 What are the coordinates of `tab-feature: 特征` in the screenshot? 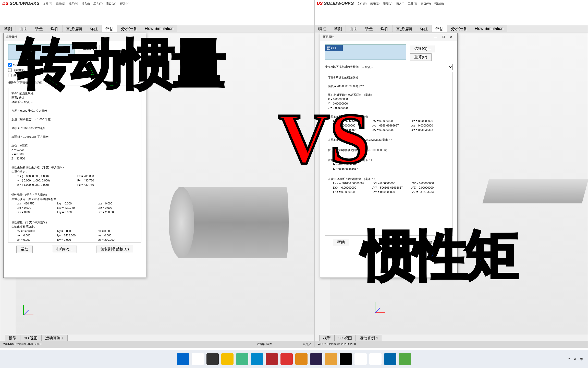 It's located at (323, 29).